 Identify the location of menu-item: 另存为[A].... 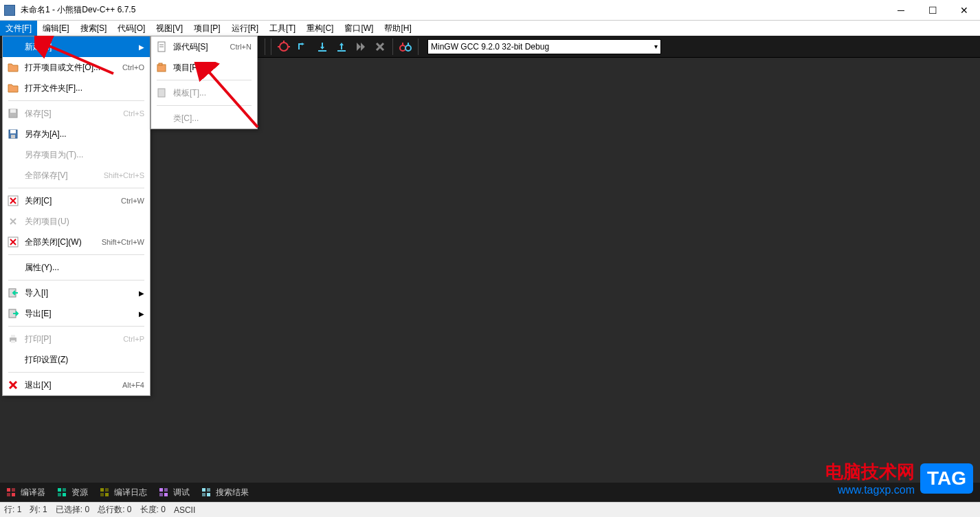
(76, 134).